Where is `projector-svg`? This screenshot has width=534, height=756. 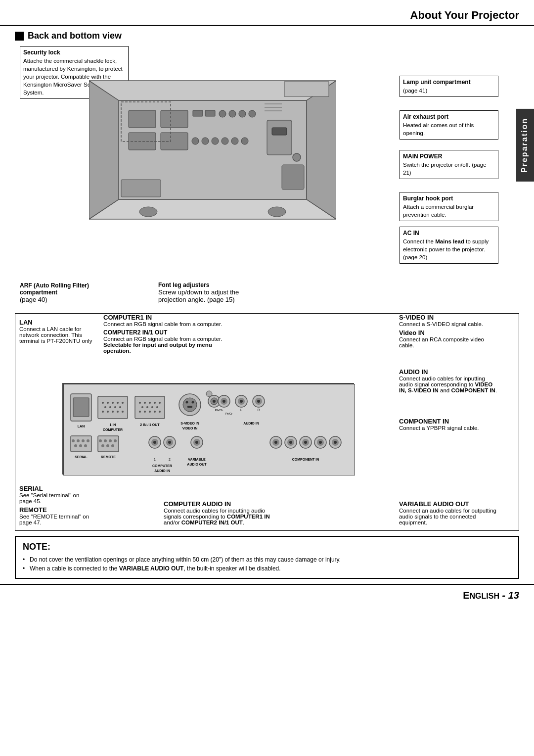
projector-svg is located at coordinates (213, 150).